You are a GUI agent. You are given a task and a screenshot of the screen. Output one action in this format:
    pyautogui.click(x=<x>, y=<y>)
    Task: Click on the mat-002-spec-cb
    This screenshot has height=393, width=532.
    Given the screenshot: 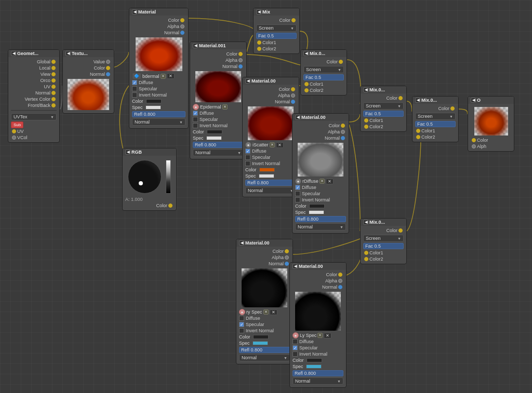 What is the action you would take?
    pyautogui.click(x=248, y=157)
    